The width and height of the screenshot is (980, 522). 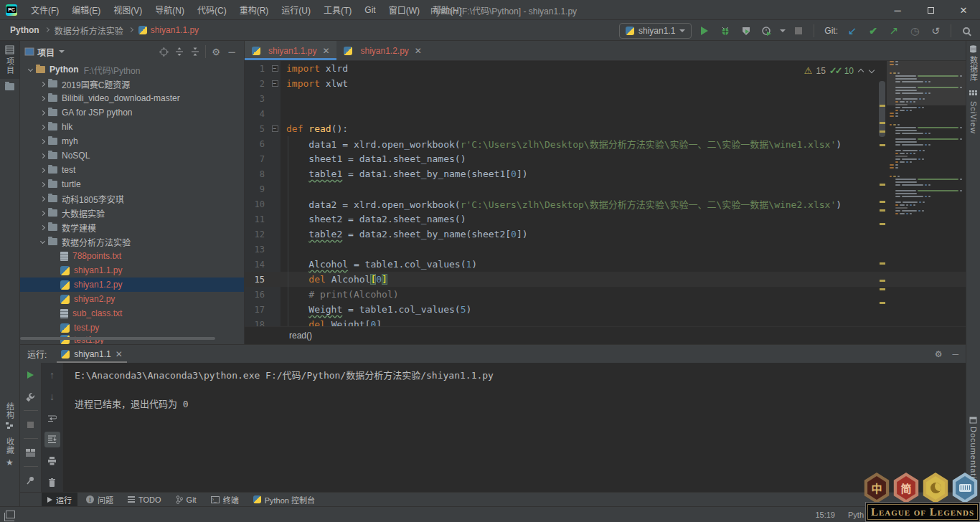 I want to click on chevron-open-icon, so click(x=30, y=70).